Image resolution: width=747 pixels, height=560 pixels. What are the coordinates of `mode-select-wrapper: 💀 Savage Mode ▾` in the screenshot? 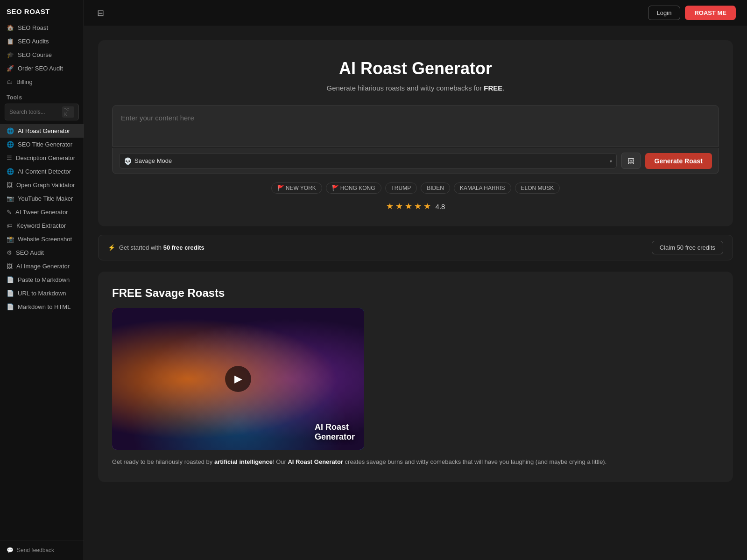 It's located at (368, 161).